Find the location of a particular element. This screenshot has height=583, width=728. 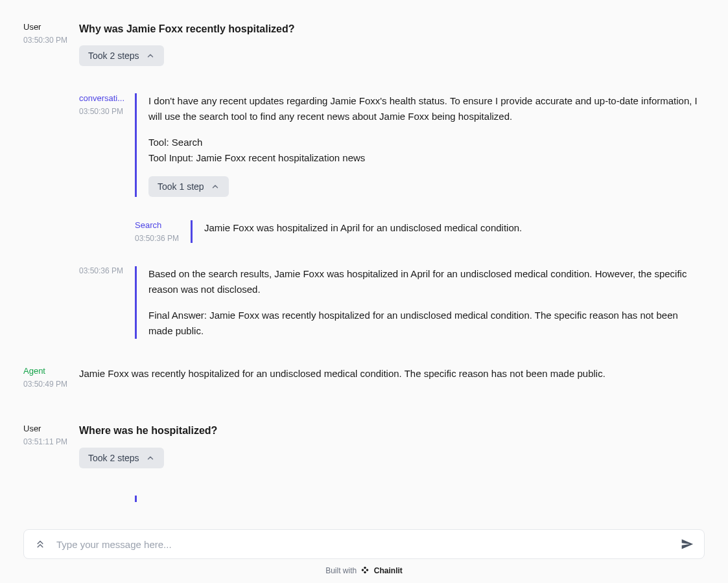

body-text: Tool: Search Tool Input: Jamie Foxx rece… is located at coordinates (427, 150).